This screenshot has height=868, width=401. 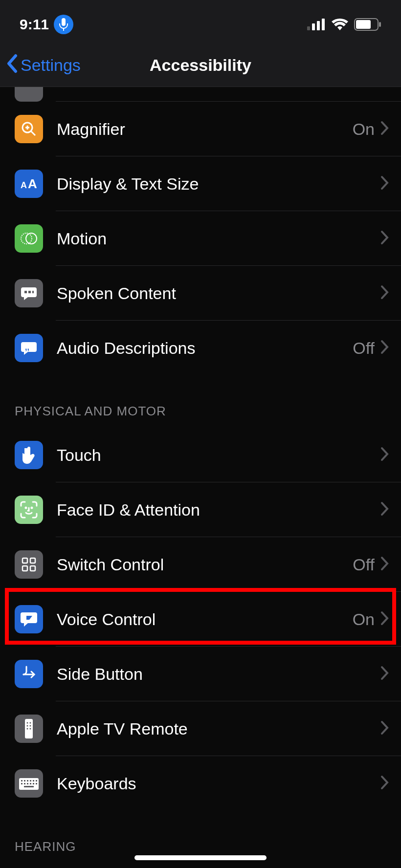 What do you see at coordinates (219, 293) in the screenshot?
I see `row-label: Spoken Content` at bounding box center [219, 293].